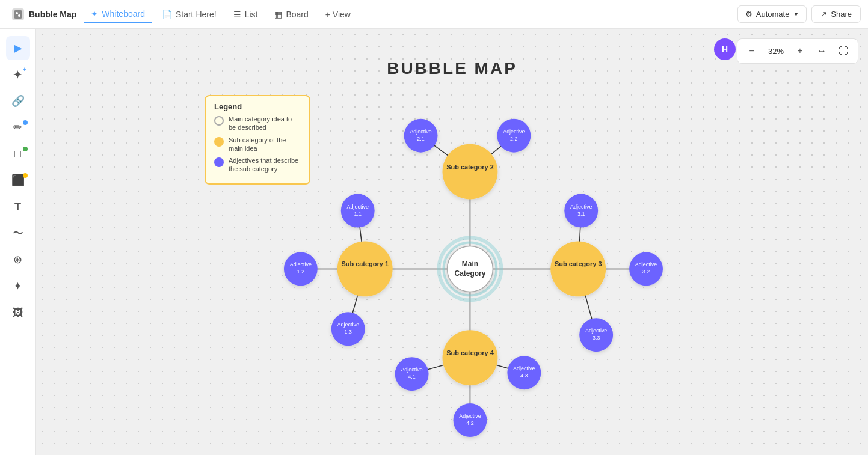  I want to click on list-tab-label: List, so click(251, 14).